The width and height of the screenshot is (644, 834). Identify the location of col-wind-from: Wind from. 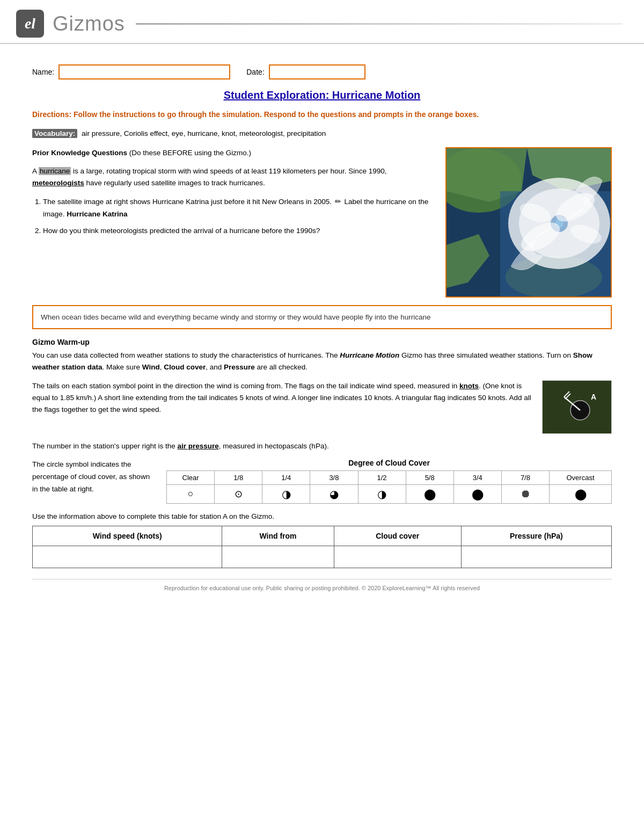
(278, 536).